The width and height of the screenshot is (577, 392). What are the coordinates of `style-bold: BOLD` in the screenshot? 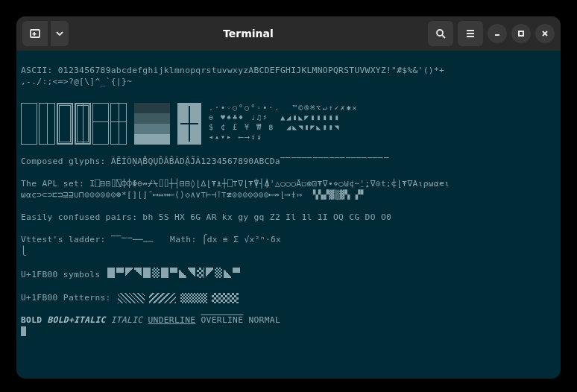 It's located at (31, 320).